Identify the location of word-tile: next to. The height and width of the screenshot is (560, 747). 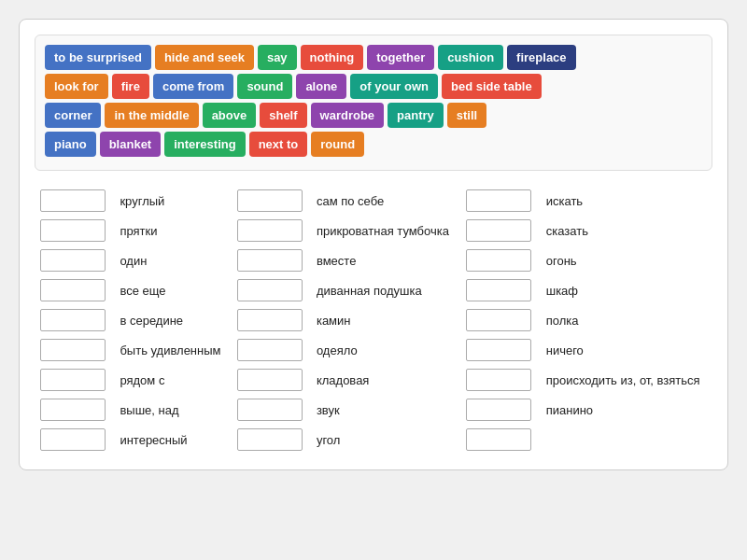
(278, 144).